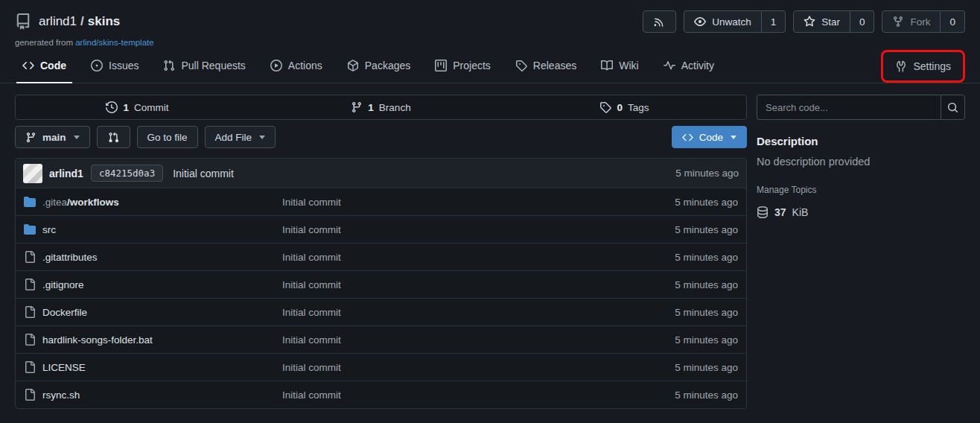 The height and width of the screenshot is (423, 980). Describe the element at coordinates (834, 22) in the screenshot. I see `star-group: Star 0` at that location.